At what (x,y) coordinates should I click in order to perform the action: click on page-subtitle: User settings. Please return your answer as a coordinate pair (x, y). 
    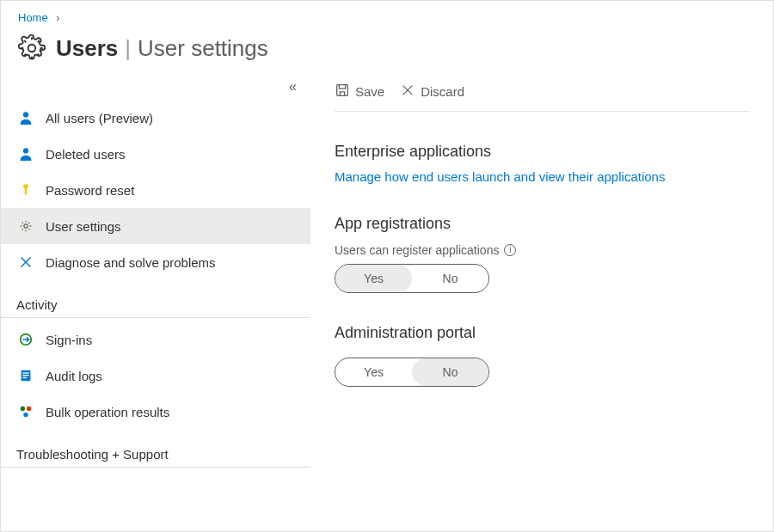
    Looking at the image, I should click on (203, 48).